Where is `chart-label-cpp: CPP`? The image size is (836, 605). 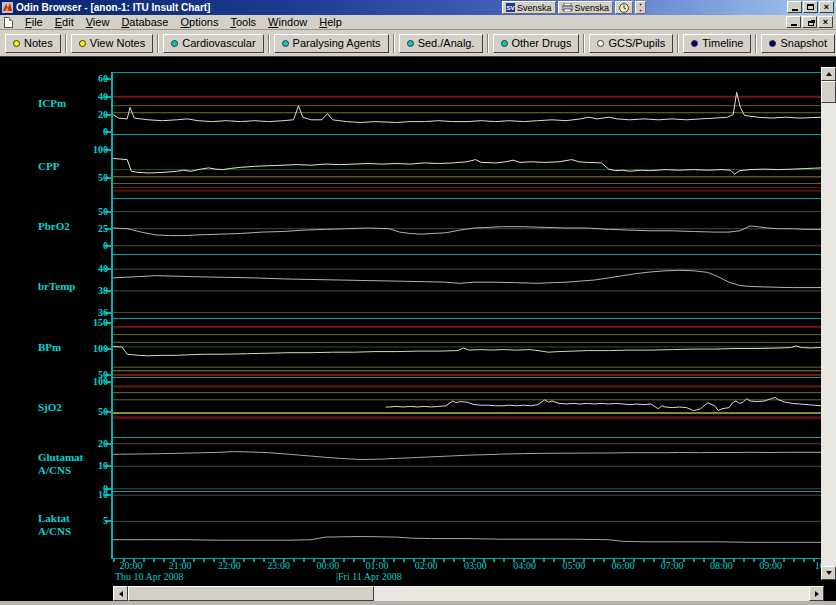 chart-label-cpp: CPP is located at coordinates (74, 166).